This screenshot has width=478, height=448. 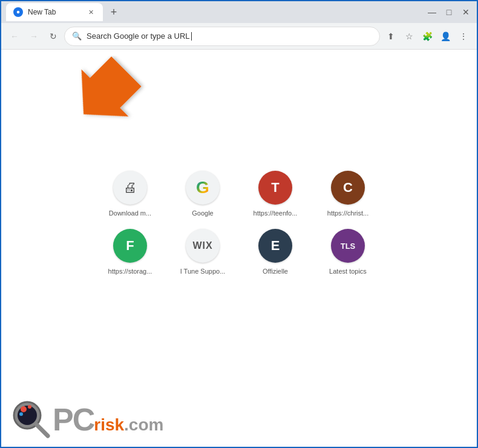 I want to click on shortcut-latest-topics: TLS Latest topics, so click(x=348, y=252).